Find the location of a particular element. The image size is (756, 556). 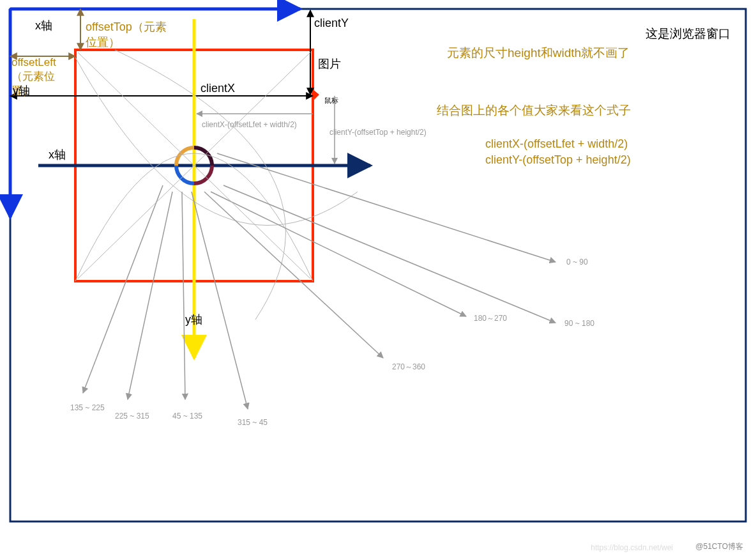

inner-y-label: y轴 is located at coordinates (194, 320).